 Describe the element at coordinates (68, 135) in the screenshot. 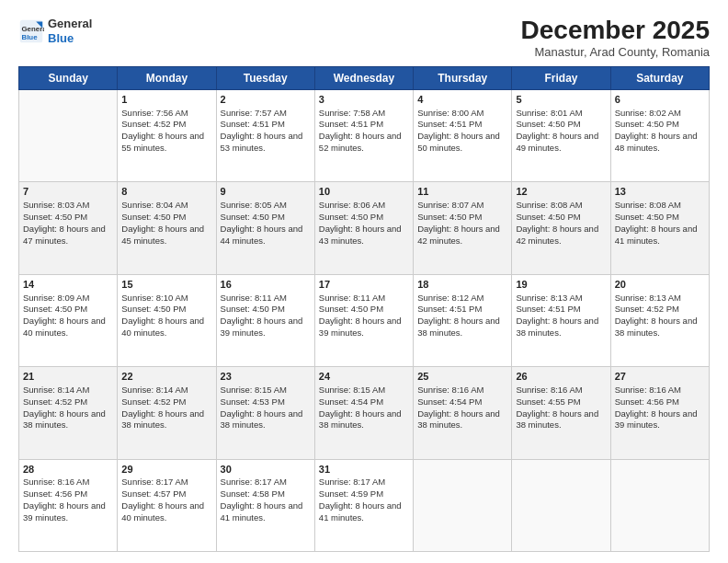

I see `cell-w0d0` at that location.